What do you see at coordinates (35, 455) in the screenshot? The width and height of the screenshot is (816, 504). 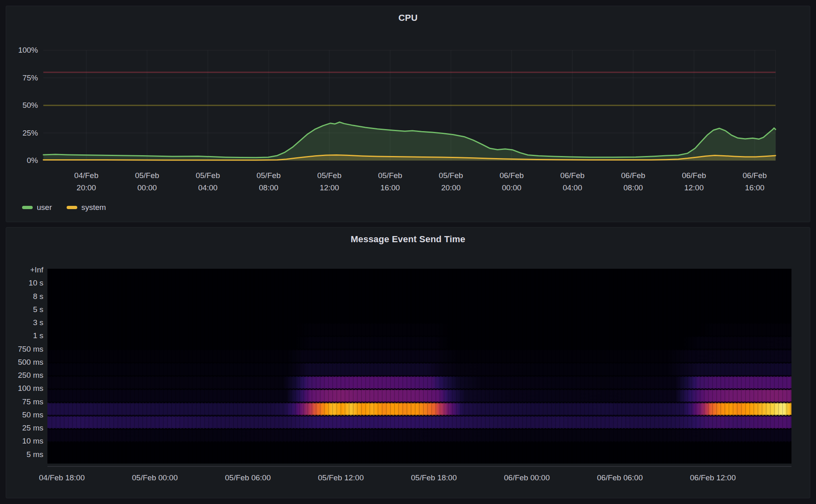 I see `heatmap-y-tick: 5 ms` at bounding box center [35, 455].